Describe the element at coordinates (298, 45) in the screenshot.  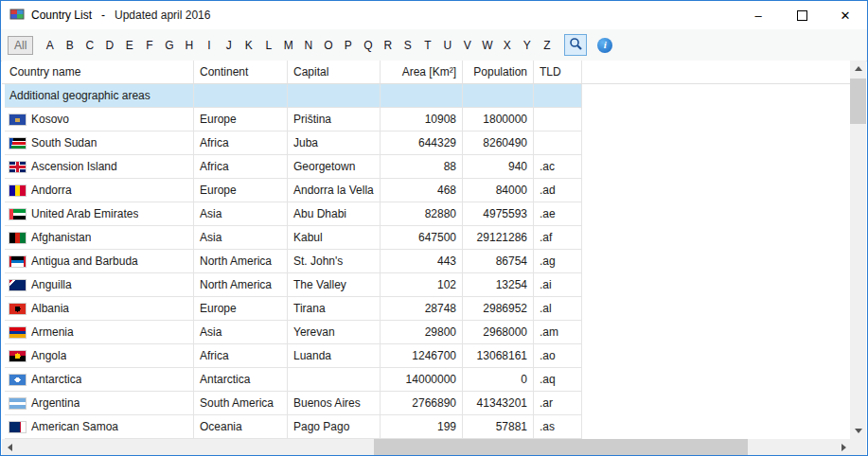
I see `letter-filter-bar: ABCDEFGHIJKLMNOPQRSTUVWXYZ` at that location.